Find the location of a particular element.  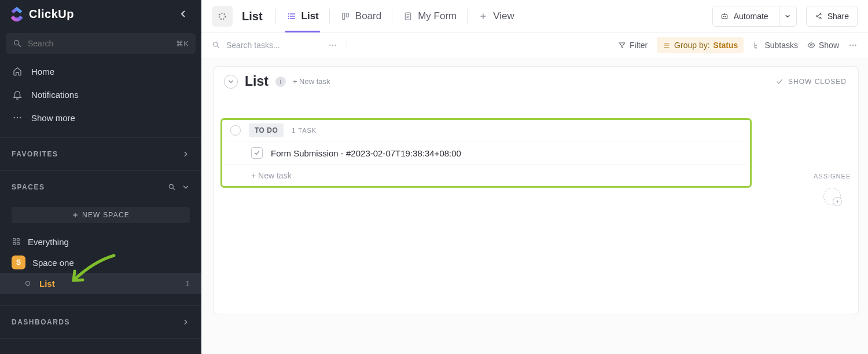

section-dashboards-label: DASHBOARDS is located at coordinates (41, 322).